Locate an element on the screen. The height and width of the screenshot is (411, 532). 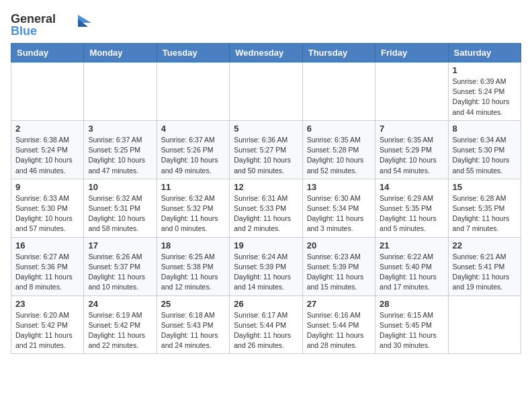
day-info: Sunrise: 6:32 AMSunset: 5:32 PMDaylight:… is located at coordinates (193, 214).